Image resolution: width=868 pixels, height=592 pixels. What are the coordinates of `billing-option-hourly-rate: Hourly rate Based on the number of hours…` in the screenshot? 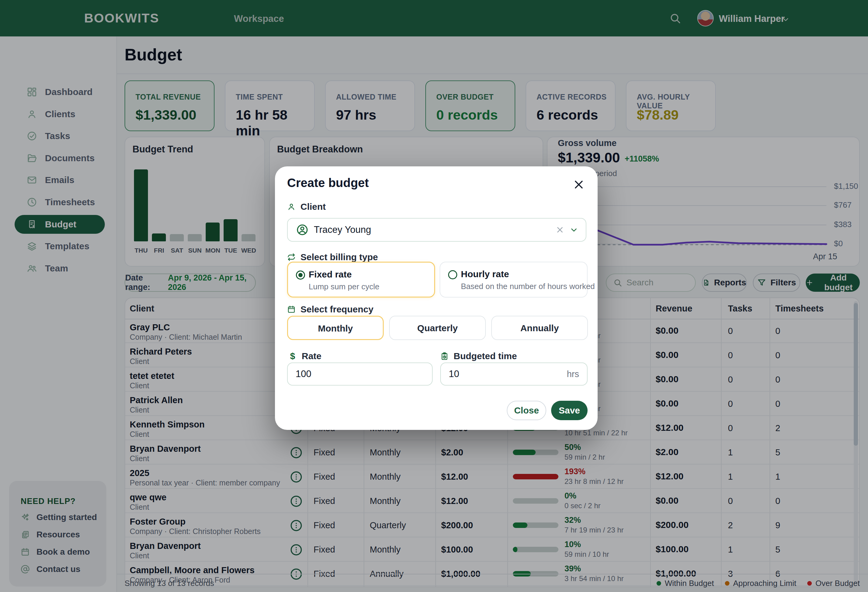 It's located at (514, 280).